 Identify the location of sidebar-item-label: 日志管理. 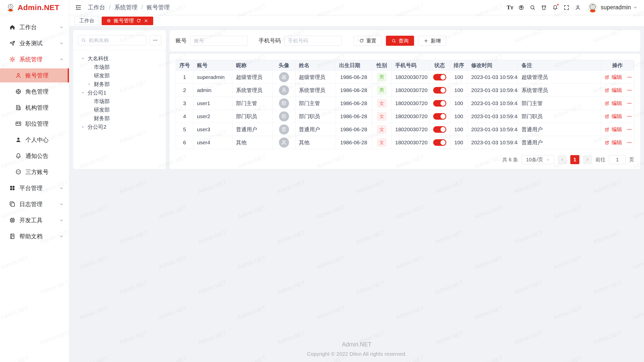
(31, 204).